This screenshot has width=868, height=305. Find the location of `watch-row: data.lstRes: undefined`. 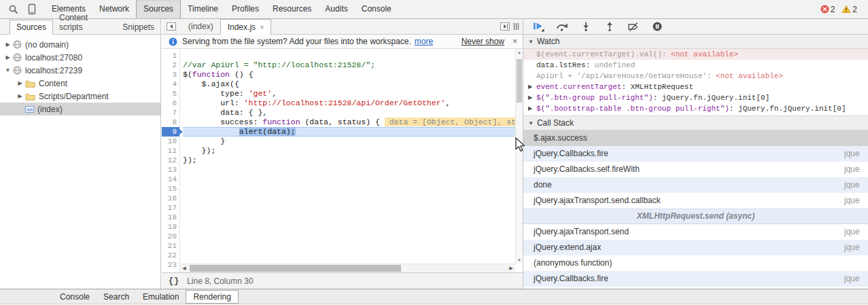

watch-row: data.lstRes: undefined is located at coordinates (696, 65).